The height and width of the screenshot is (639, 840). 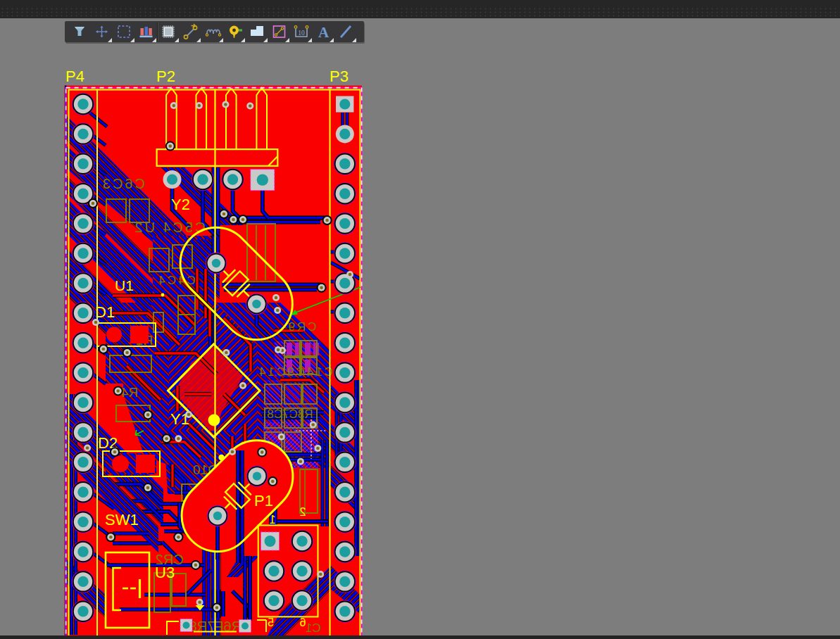 What do you see at coordinates (263, 501) in the screenshot?
I see `svg-text: P1` at bounding box center [263, 501].